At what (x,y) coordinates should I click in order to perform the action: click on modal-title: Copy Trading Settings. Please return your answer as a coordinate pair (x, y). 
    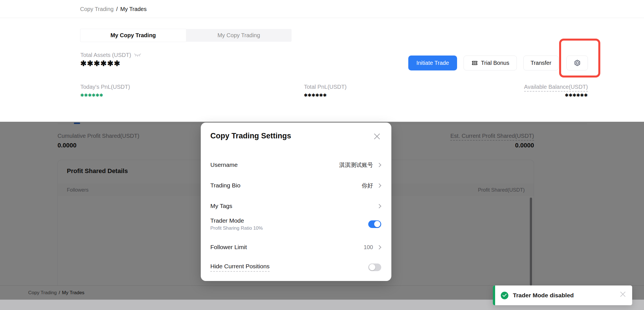
    Looking at the image, I should click on (251, 136).